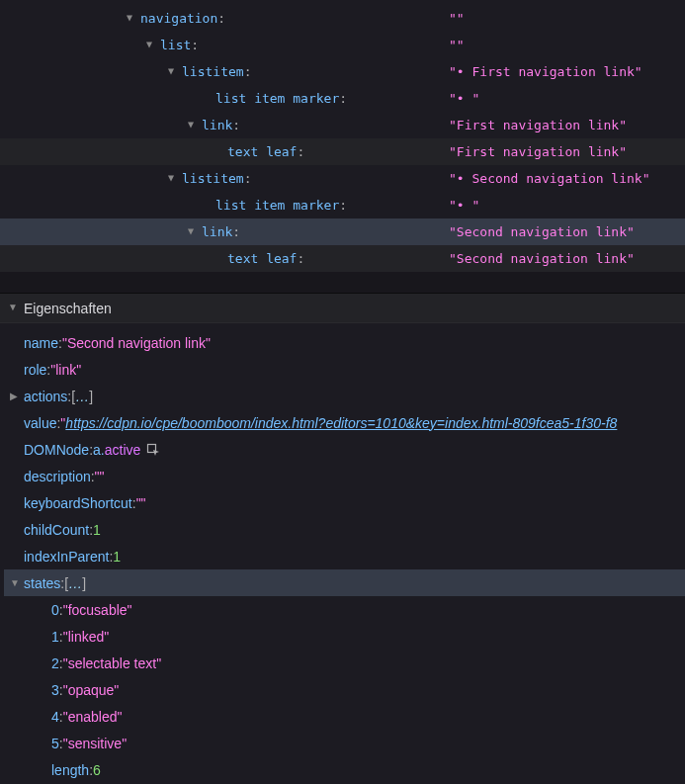  Describe the element at coordinates (97, 770) in the screenshot. I see `state-length-value: 6` at that location.